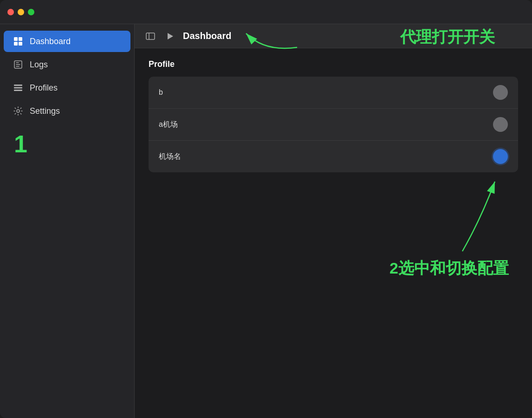  What do you see at coordinates (31, 12) in the screenshot?
I see `maximize-button` at bounding box center [31, 12].